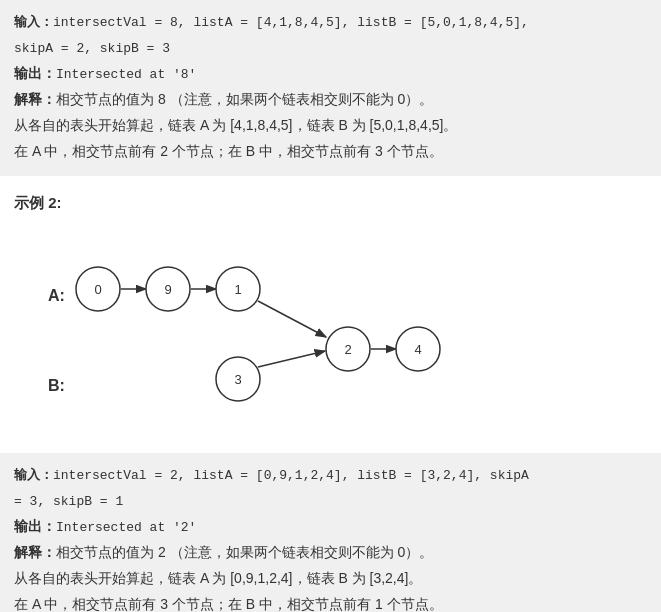 The image size is (661, 612). I want to click on explain2-2: 从各自的表头开始算起，链表 A 为 [0,9,1,2,4]，链表 B 为 [3,…, so click(218, 578).